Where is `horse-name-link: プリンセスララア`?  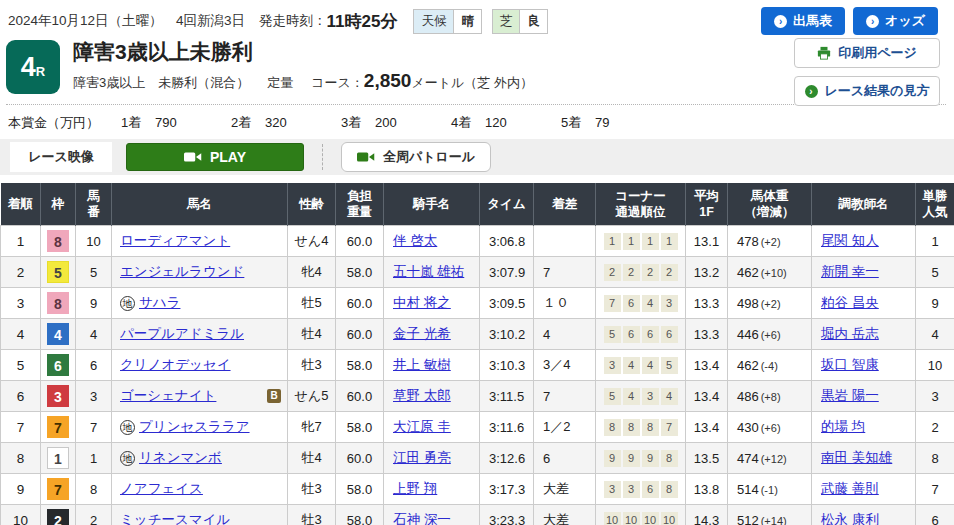 horse-name-link: プリンセスララア is located at coordinates (194, 427).